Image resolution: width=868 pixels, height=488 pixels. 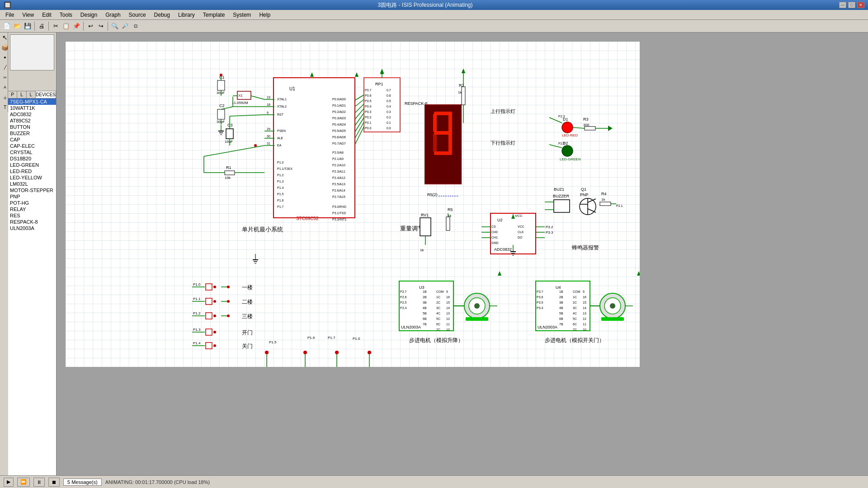 I want to click on device-item: LED-RED, so click(x=32, y=171).